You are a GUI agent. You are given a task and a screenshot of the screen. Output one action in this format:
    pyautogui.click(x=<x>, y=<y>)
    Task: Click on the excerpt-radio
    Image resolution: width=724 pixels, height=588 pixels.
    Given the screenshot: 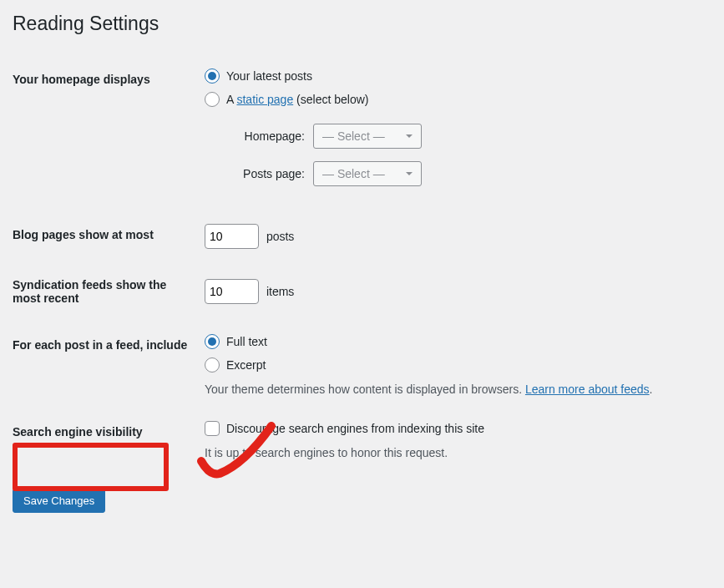 What is the action you would take?
    pyautogui.click(x=212, y=365)
    